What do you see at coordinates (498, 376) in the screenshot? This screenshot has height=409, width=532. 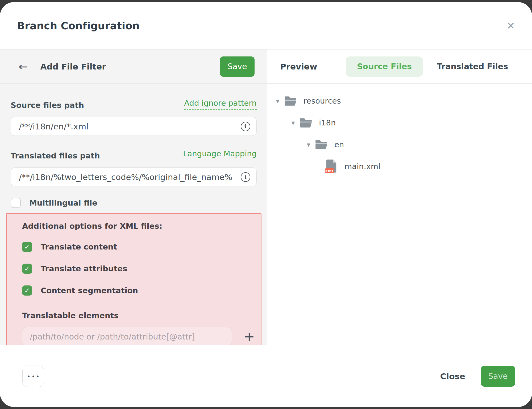 I see `save-button: Save` at bounding box center [498, 376].